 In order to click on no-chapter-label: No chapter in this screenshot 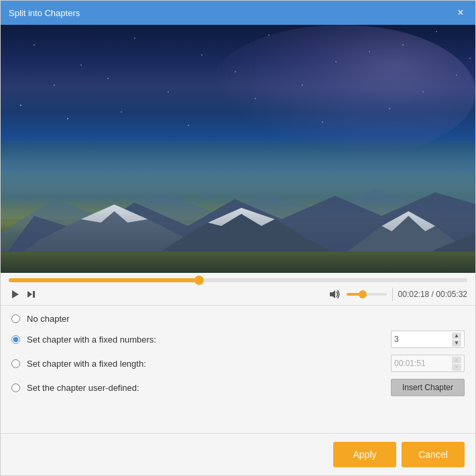, I will do `click(245, 319)`.